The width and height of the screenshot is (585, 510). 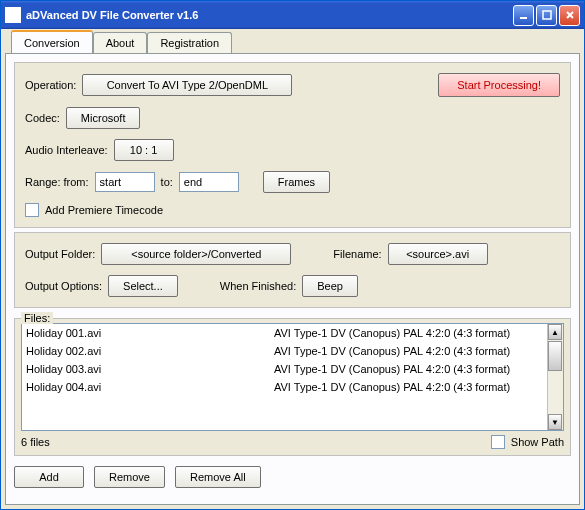 What do you see at coordinates (196, 254) in the screenshot?
I see `output-folder-button: <source folder>/Converted` at bounding box center [196, 254].